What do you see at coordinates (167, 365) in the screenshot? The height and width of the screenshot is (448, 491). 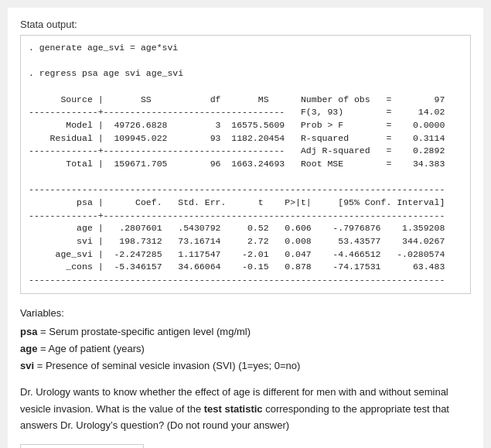 I see `var-svi-desc: = Presence of seminal vesicle invasion (…` at bounding box center [167, 365].